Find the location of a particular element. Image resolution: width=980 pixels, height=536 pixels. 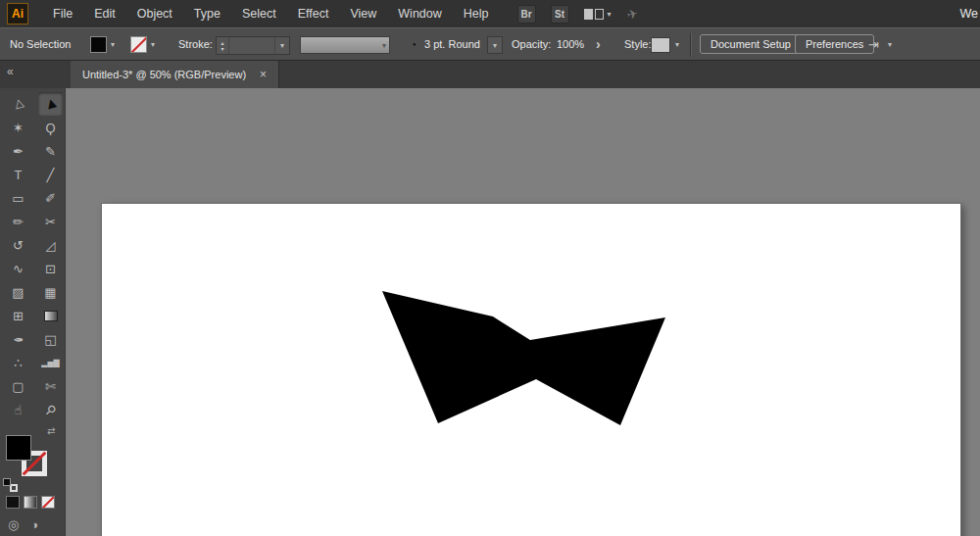

lasso-tool: Ϙ is located at coordinates (51, 127).